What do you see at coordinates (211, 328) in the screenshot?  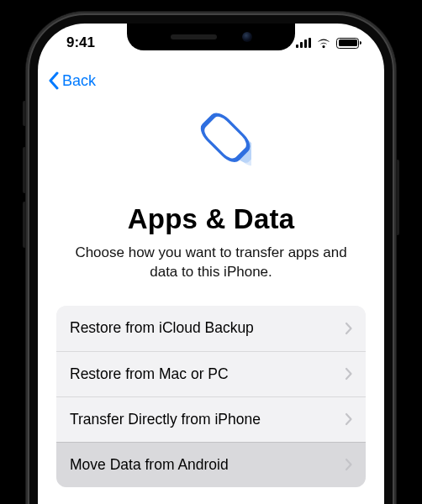 I see `option-restore-icloud: Restore from iCloud Backup` at bounding box center [211, 328].